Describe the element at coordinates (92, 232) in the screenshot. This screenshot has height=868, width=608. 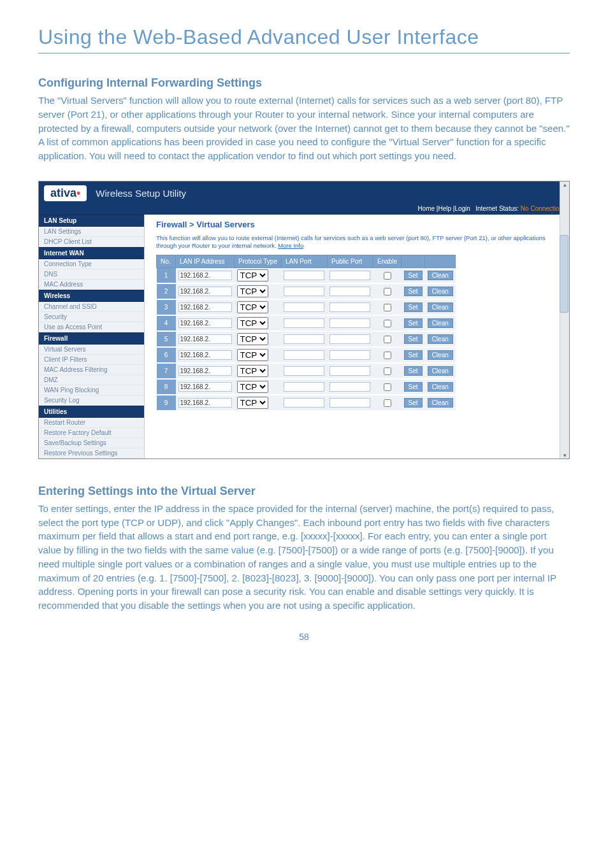
I see `sidebar-item: LAN Settings` at that location.